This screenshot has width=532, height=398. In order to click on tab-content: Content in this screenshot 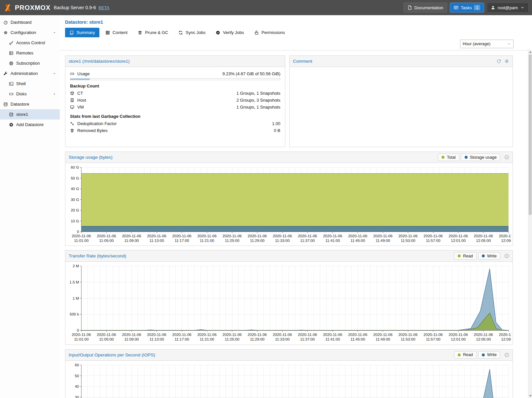, I will do `click(117, 32)`.